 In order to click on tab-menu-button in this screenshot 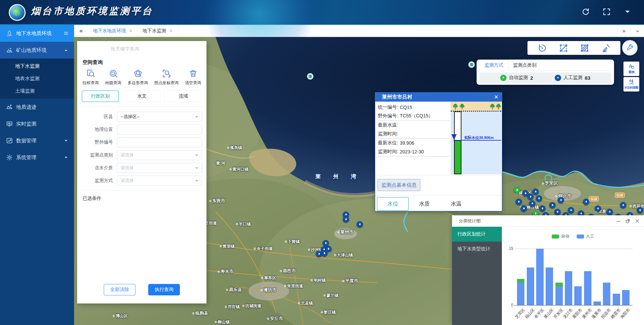, I will do `click(637, 31)`.